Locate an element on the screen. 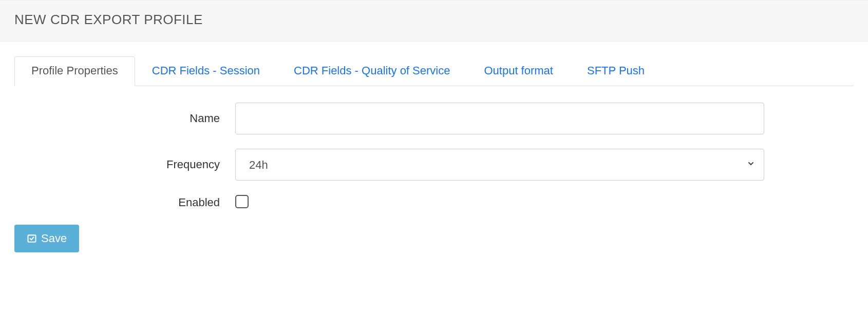  tab-profile-properties: Profile Properties is located at coordinates (75, 71).